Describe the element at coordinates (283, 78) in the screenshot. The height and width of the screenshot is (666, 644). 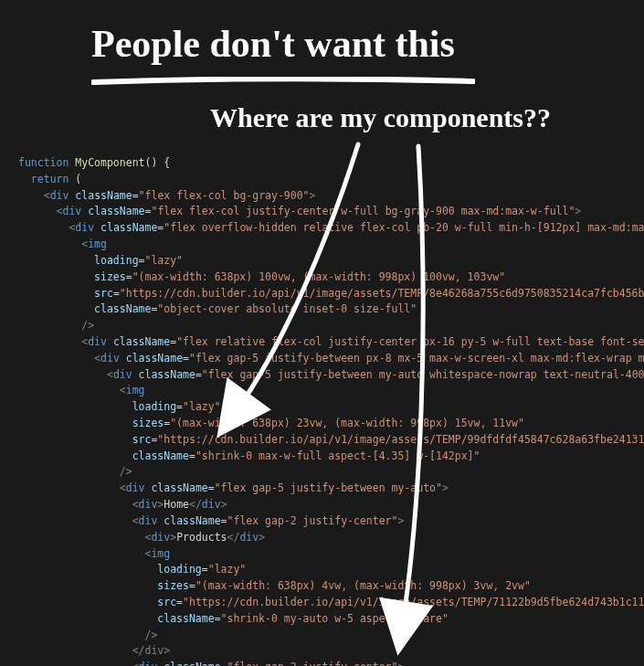
I see `heading-underline` at that location.